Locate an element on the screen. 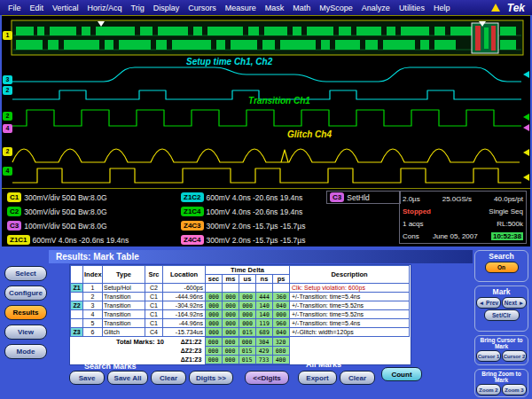  clear-search-marks-button: Clear is located at coordinates (168, 378).